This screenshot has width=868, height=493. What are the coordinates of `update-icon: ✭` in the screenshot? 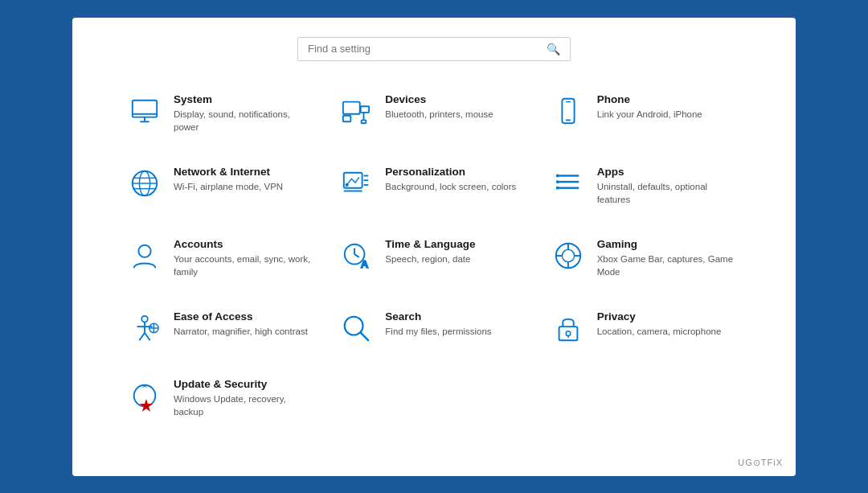 It's located at (145, 396).